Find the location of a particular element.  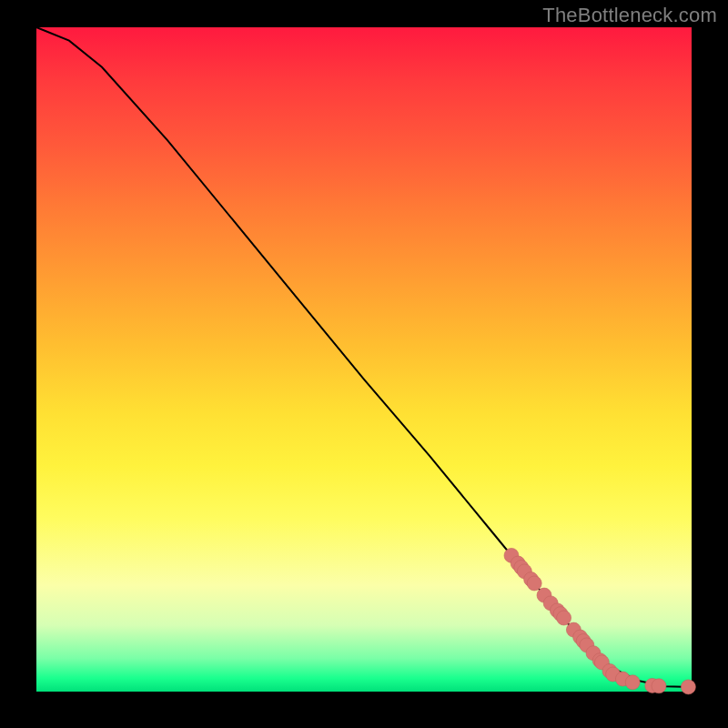

watermark-text: TheBottleneck.com is located at coordinates (630, 15).